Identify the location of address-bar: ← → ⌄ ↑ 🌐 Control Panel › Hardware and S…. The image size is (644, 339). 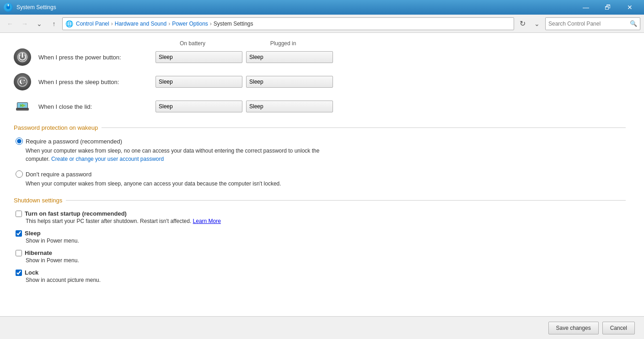
(322, 24).